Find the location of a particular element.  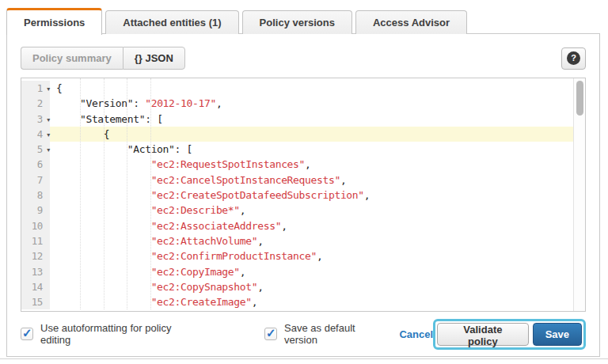

line-number: 1▾ is located at coordinates (36, 89).